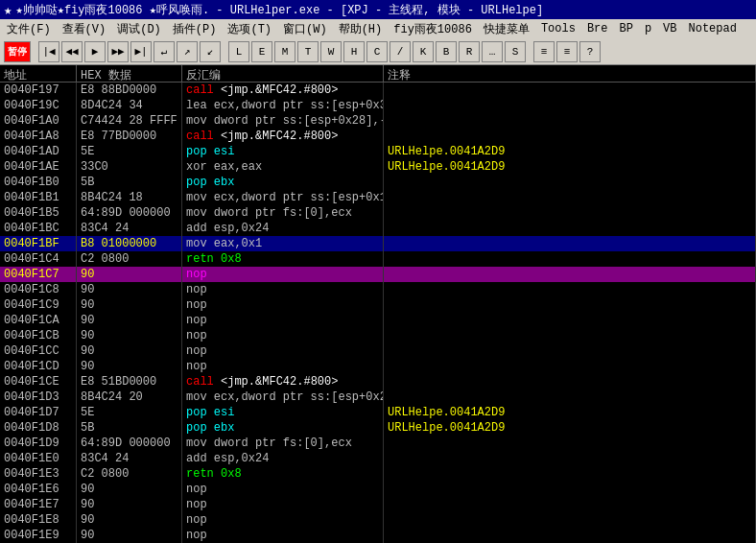 The image size is (756, 543). What do you see at coordinates (377, 52) in the screenshot?
I see `toolbar-C: C` at bounding box center [377, 52].